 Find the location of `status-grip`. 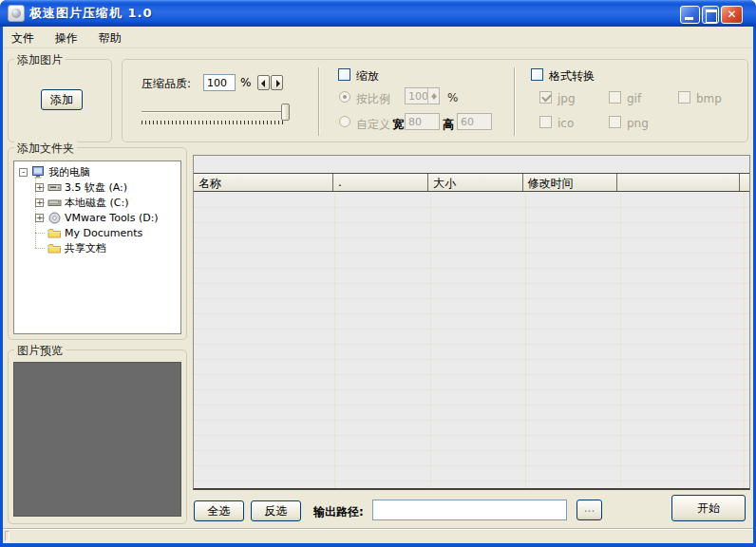

status-grip is located at coordinates (8, 536).